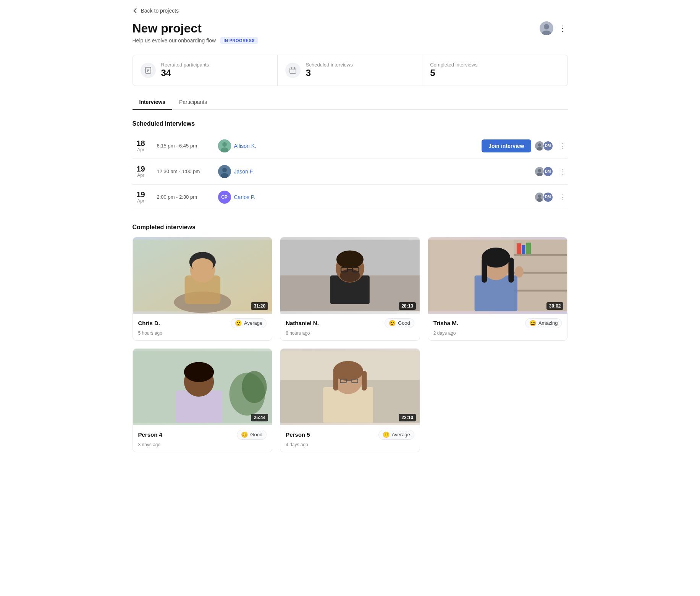 The image size is (700, 596). I want to click on participant-name-1: Allison K., so click(245, 146).